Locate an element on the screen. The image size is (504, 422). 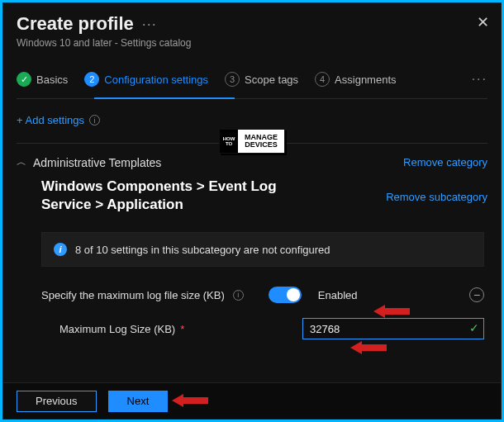
banner-text: 8 of 10 settings in this subcategory are… is located at coordinates (203, 249).